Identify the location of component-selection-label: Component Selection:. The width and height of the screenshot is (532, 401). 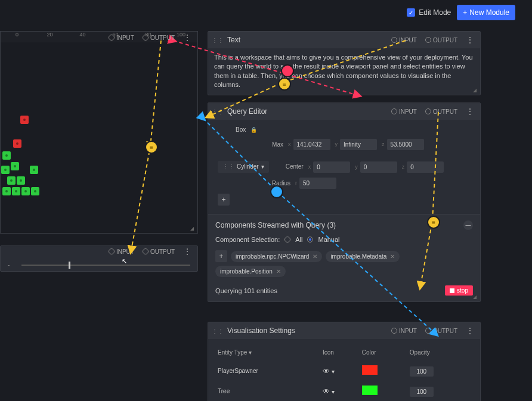
(248, 240).